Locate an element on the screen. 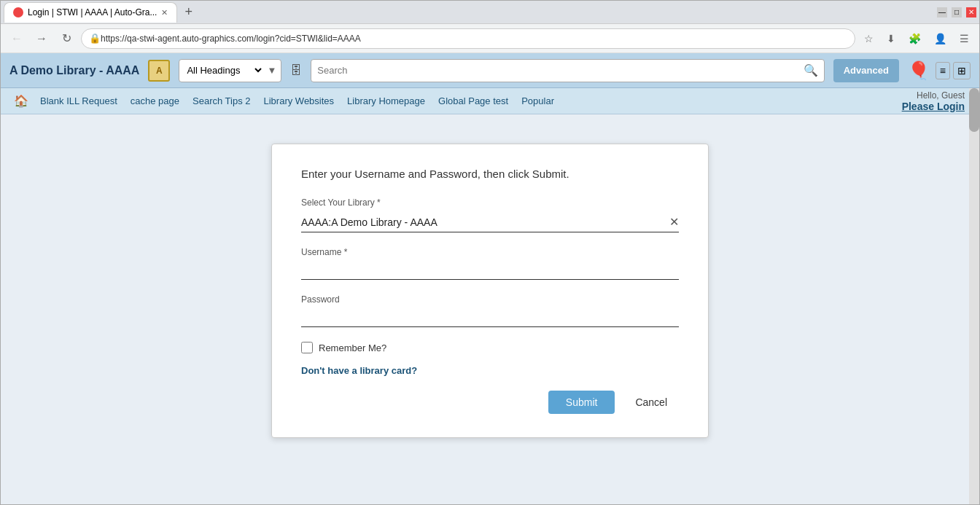  dialog-buttons: Submit Cancel is located at coordinates (490, 402).